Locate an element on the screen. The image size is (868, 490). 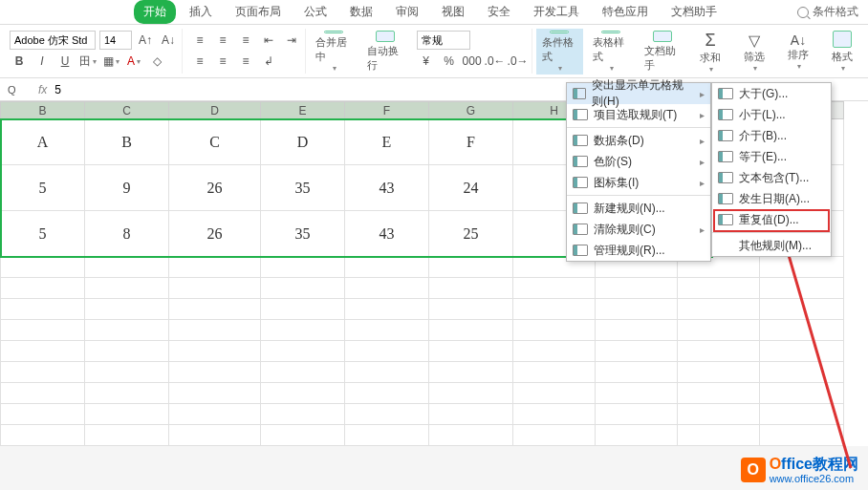
col-header: B is located at coordinates (43, 111).